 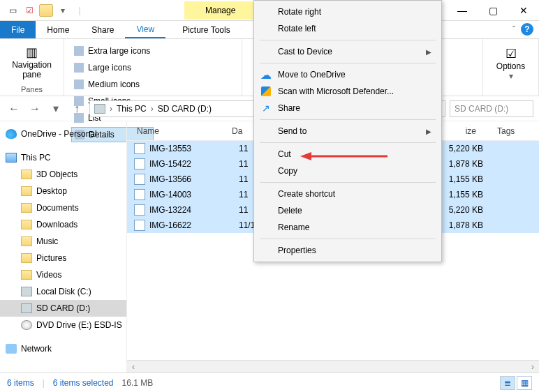 I want to click on status-sep: |, so click(x=43, y=383).